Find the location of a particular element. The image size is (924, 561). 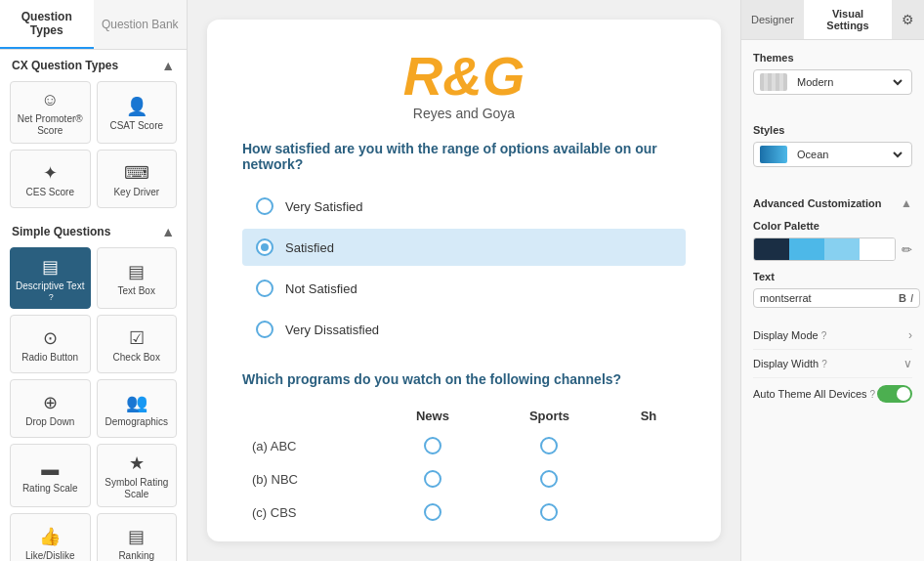

radio-satisfied is located at coordinates (265, 247).